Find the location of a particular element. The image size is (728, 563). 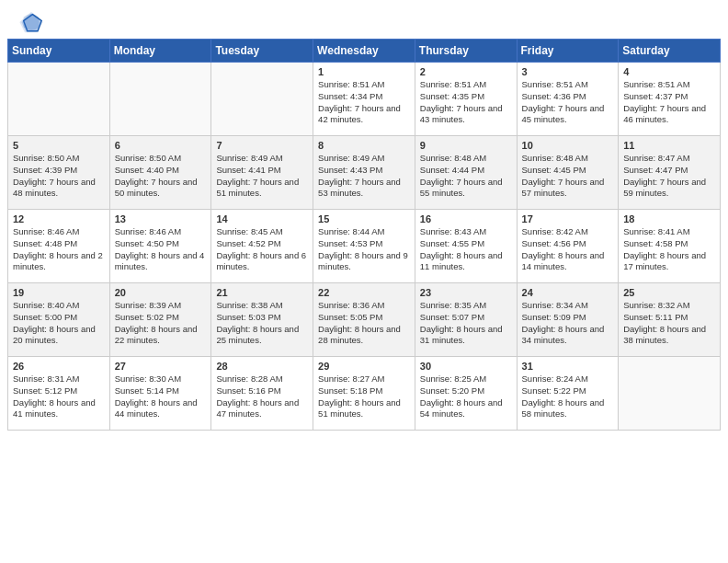

calendar-header-row: SundayMondayTuesdayWednesdayThursdayFrid… is located at coordinates (364, 52).